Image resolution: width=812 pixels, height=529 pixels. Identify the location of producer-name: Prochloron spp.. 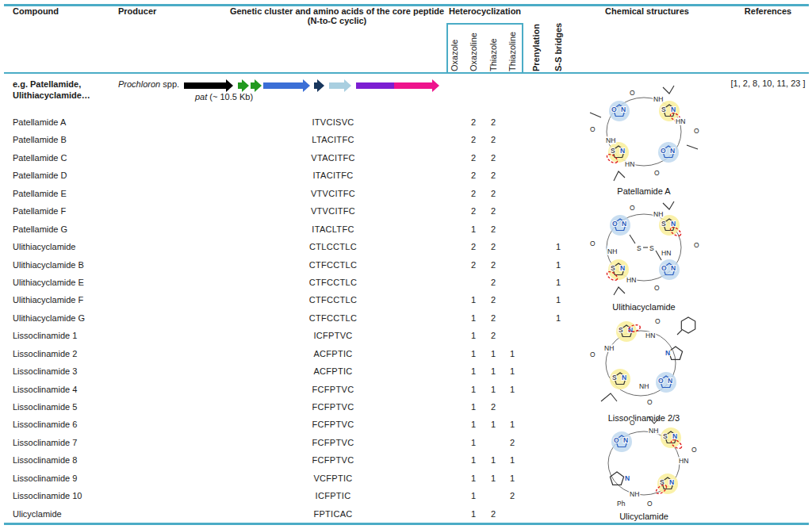
(149, 84).